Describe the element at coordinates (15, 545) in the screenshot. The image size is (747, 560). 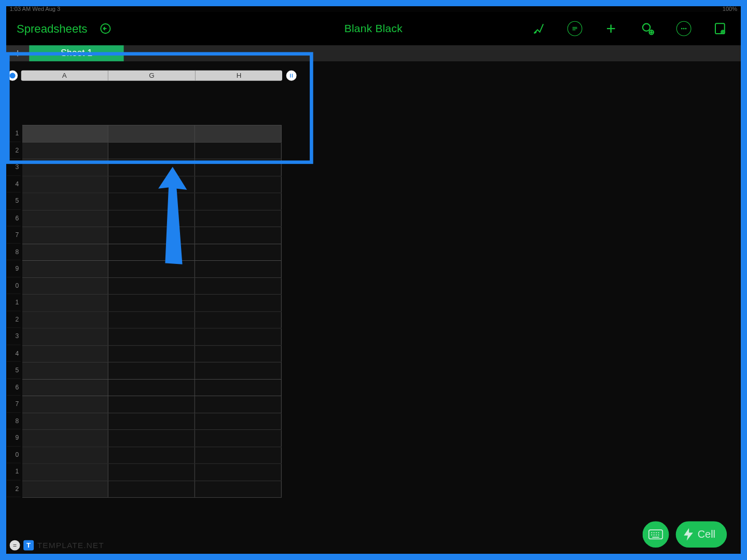
I see `formula-icon: =` at that location.